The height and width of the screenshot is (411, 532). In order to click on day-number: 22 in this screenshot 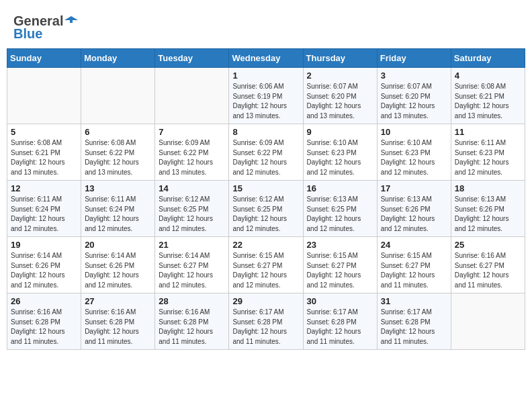, I will do `click(266, 244)`.